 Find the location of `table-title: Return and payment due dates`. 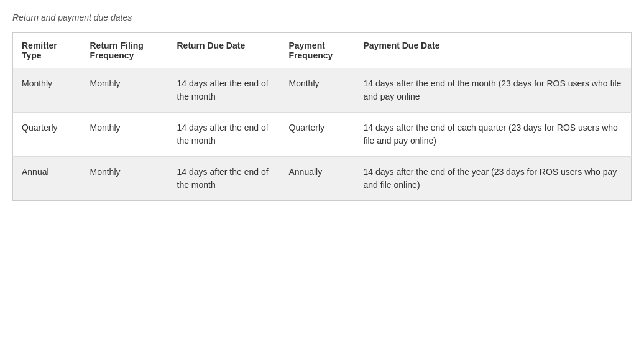

table-title: Return and payment due dates is located at coordinates (322, 17).